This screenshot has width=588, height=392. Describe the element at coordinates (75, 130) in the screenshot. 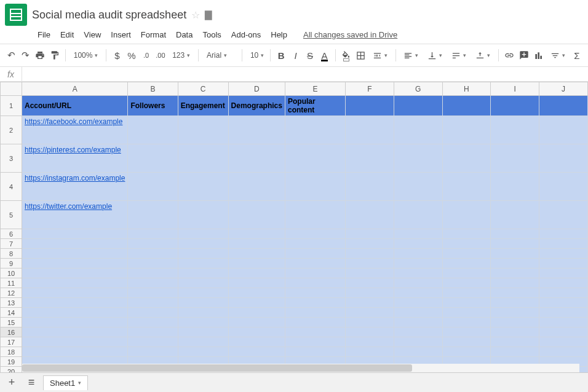

I see `cell: https://facebook.com/example` at that location.